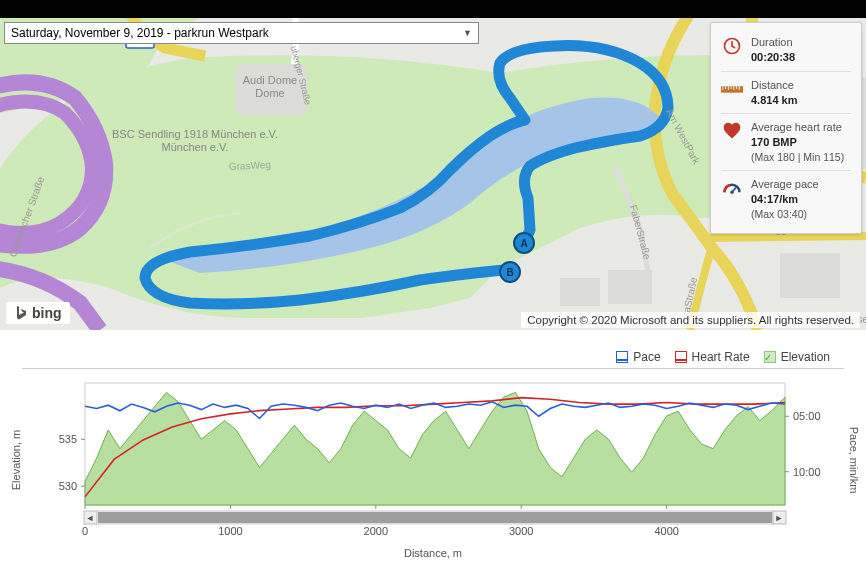  I want to click on stat-value: 4.814 km, so click(774, 100).